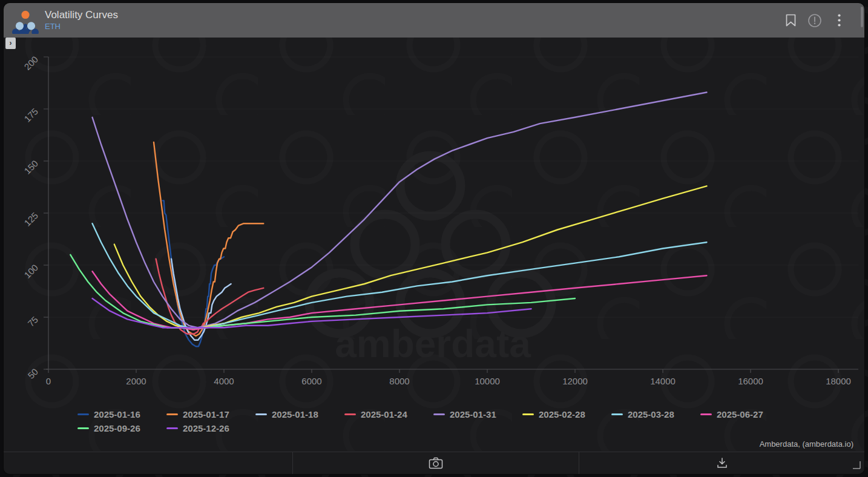  Describe the element at coordinates (31, 63) in the screenshot. I see `y-tick-label: 200` at that location.